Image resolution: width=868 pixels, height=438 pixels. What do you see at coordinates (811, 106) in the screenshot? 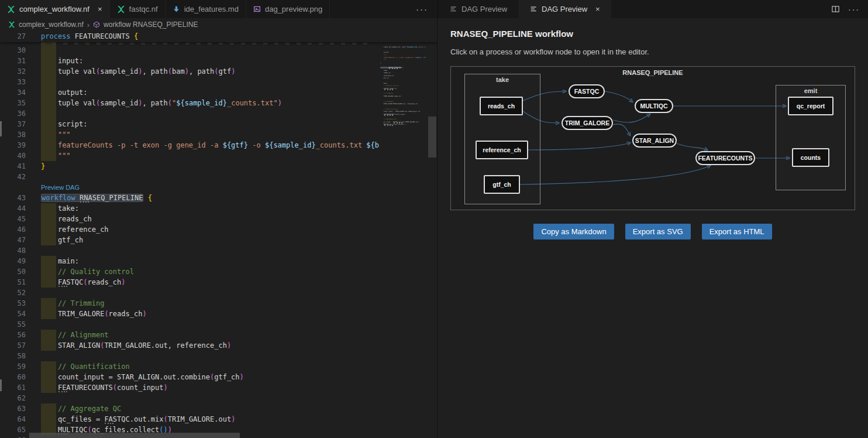
I see `dag-node-qc_report: qc_report` at bounding box center [811, 106].